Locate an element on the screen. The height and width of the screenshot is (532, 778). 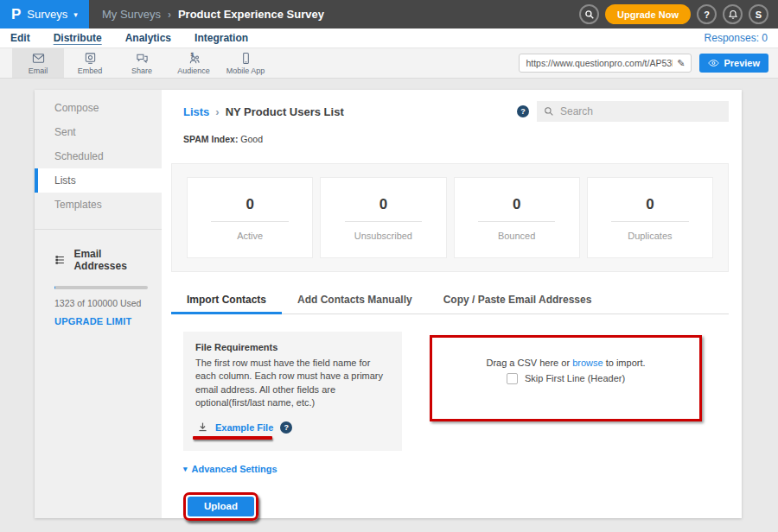
email-usage-text: 1323 of 100000 Used is located at coordinates (101, 303).